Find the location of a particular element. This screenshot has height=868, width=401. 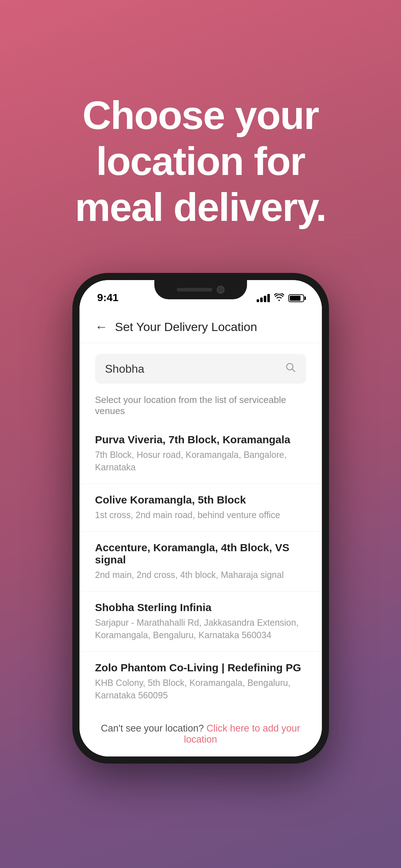

hero-title-line1: Choose your location for is located at coordinates (200, 138).